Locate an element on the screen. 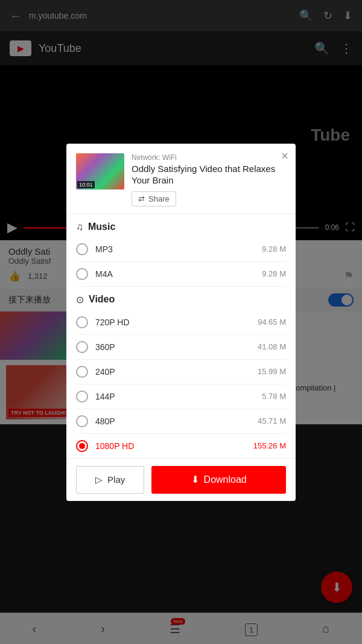  format-label-1080p: 1080P HD is located at coordinates (174, 446).